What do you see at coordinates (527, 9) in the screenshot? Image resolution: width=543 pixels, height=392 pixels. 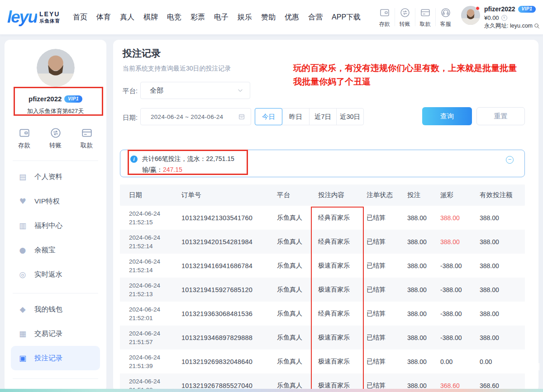 I see `vip-badge: VIP1` at bounding box center [527, 9].